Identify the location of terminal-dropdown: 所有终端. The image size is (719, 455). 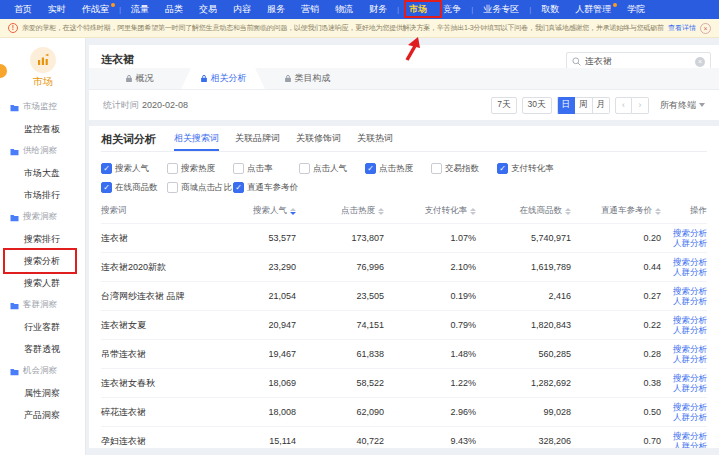
(682, 106).